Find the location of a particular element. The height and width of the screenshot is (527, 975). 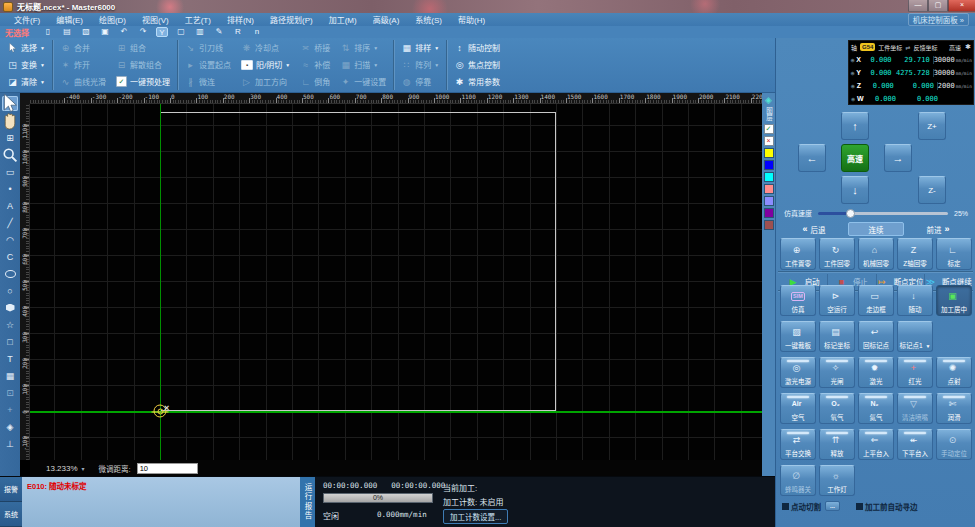

jog-right-button: → is located at coordinates (898, 158).